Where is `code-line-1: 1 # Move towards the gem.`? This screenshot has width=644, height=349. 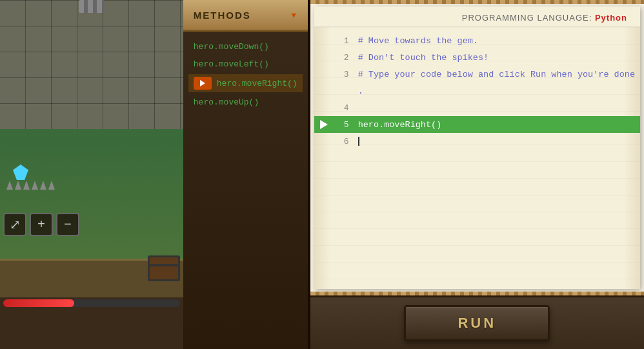
code-line-1: 1 # Move towards the gem. is located at coordinates (478, 41).